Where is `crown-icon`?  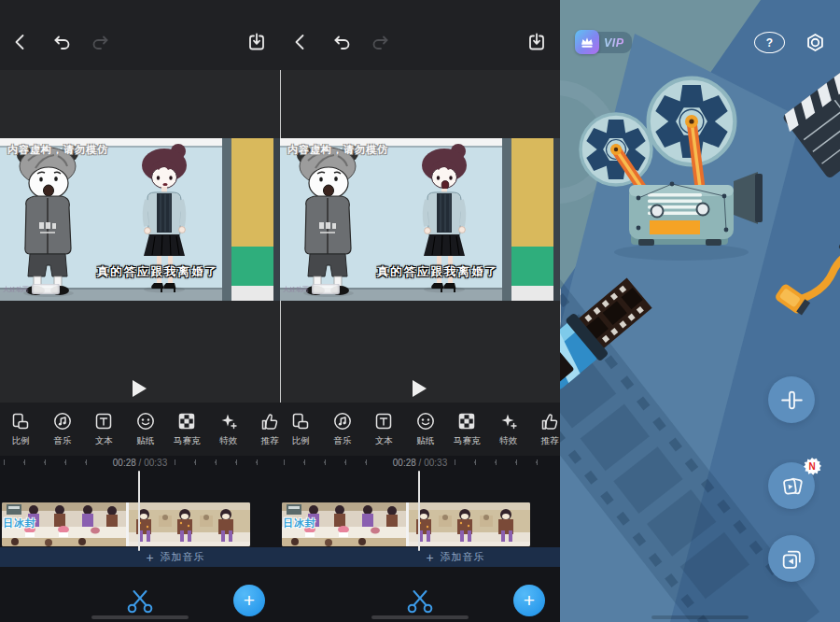 crown-icon is located at coordinates (587, 42).